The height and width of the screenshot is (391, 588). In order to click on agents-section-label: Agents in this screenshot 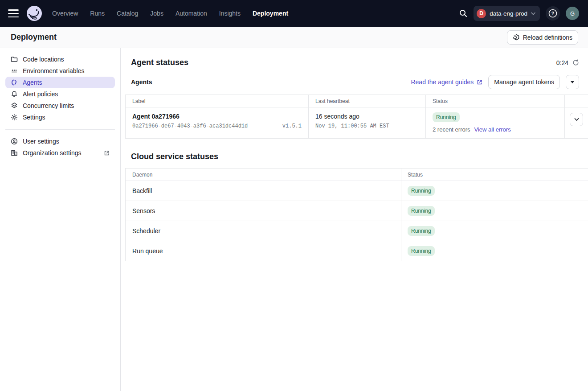, I will do `click(142, 82)`.